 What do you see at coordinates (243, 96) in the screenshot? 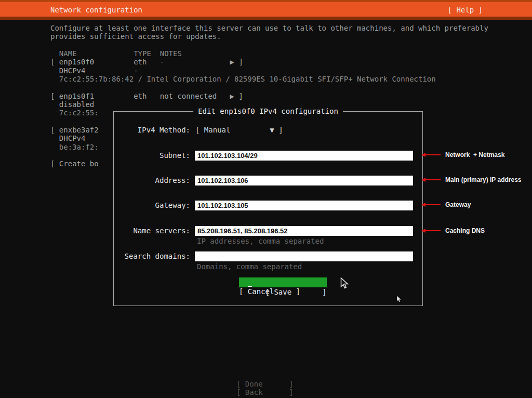
I see `interface-row-enp1s0f1: [ enp1s0f1 eth not connected ▶ ]` at bounding box center [243, 96].